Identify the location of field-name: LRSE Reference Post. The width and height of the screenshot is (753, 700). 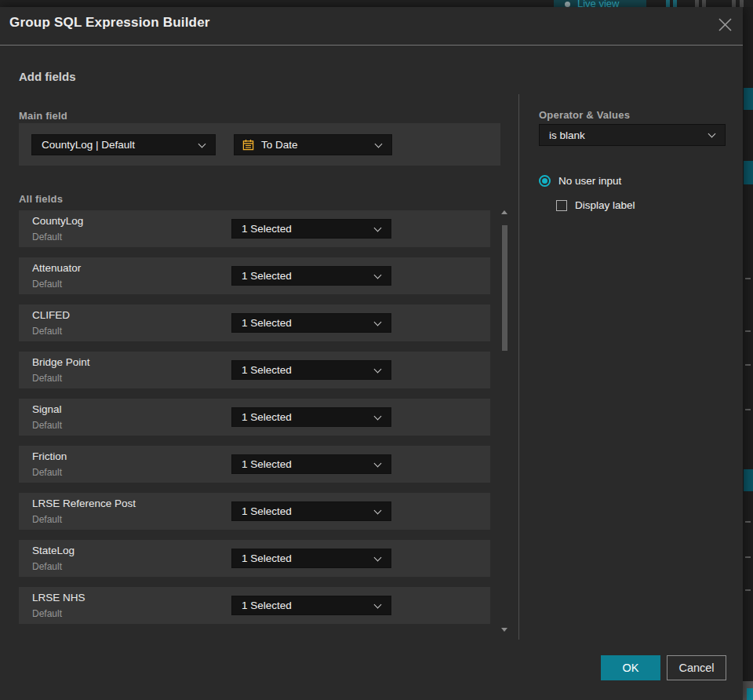
(84, 504).